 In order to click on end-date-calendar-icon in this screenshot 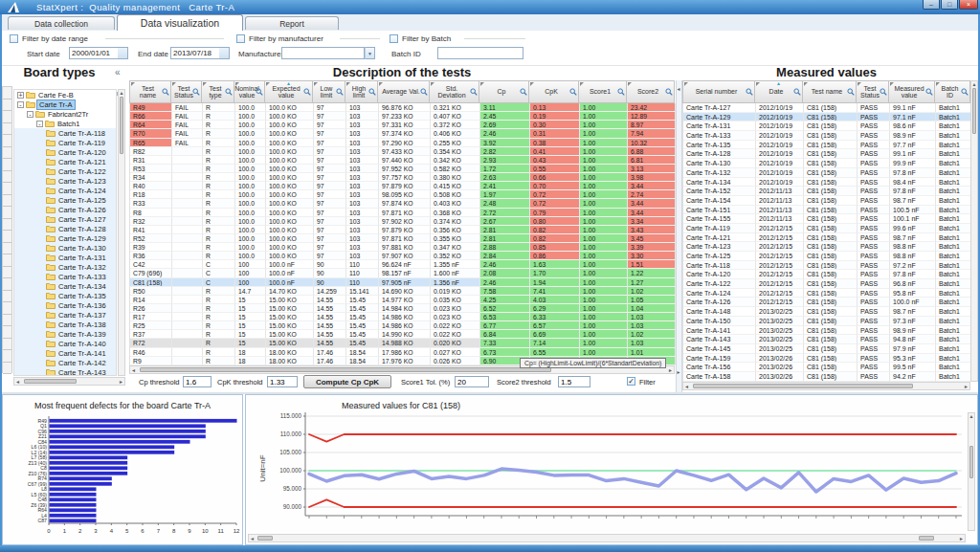, I will do `click(224, 54)`.